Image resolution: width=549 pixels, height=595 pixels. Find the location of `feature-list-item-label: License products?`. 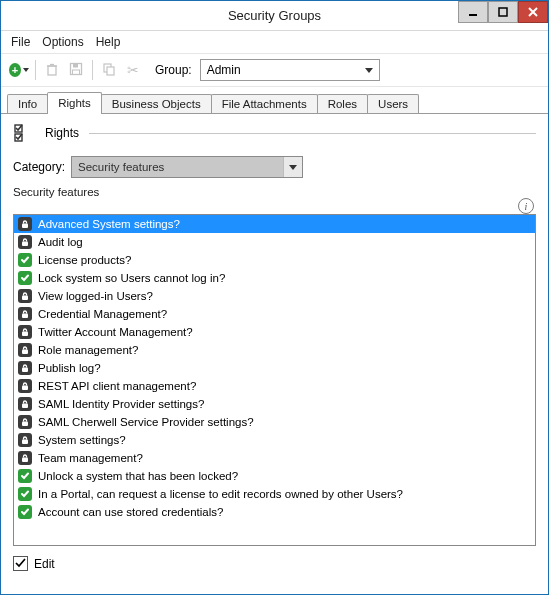

feature-list-item-label: License products? is located at coordinates (84, 260).